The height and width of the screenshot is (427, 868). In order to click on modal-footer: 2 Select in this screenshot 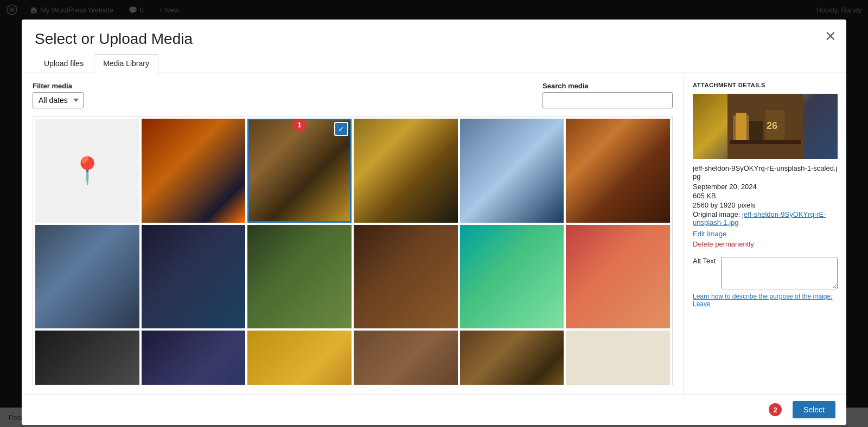, I will do `click(434, 410)`.